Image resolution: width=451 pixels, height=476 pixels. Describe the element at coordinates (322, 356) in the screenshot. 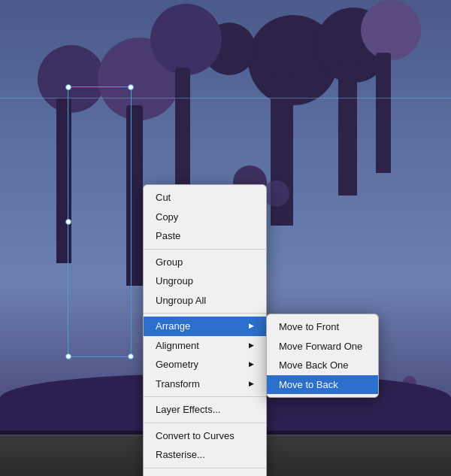

I see `arrange-submenu: Move to Front Move Forward One Move Back…` at that location.